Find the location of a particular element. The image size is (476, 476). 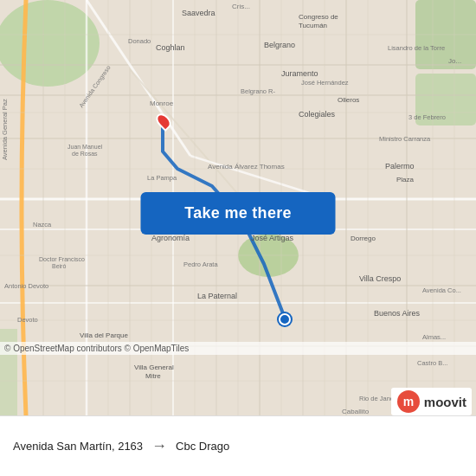

svg-text: 3 de Febrero is located at coordinates (428, 118).